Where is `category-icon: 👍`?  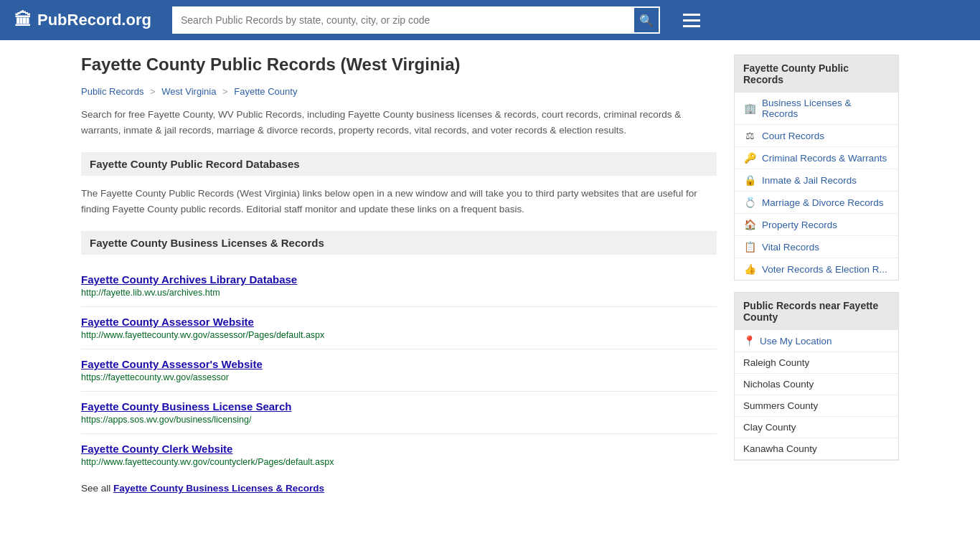
category-icon: 👍 is located at coordinates (750, 269).